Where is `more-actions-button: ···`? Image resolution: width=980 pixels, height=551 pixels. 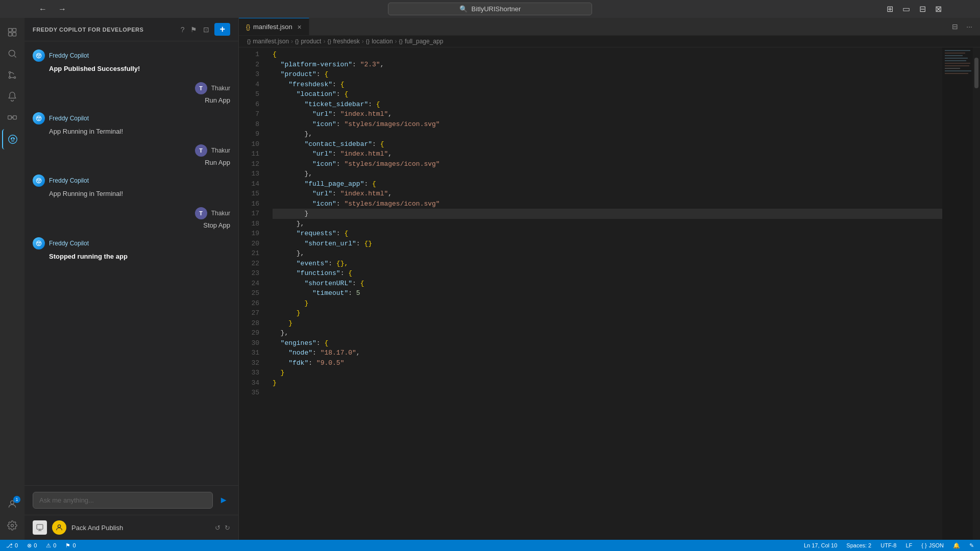 more-actions-button: ··· is located at coordinates (969, 27).